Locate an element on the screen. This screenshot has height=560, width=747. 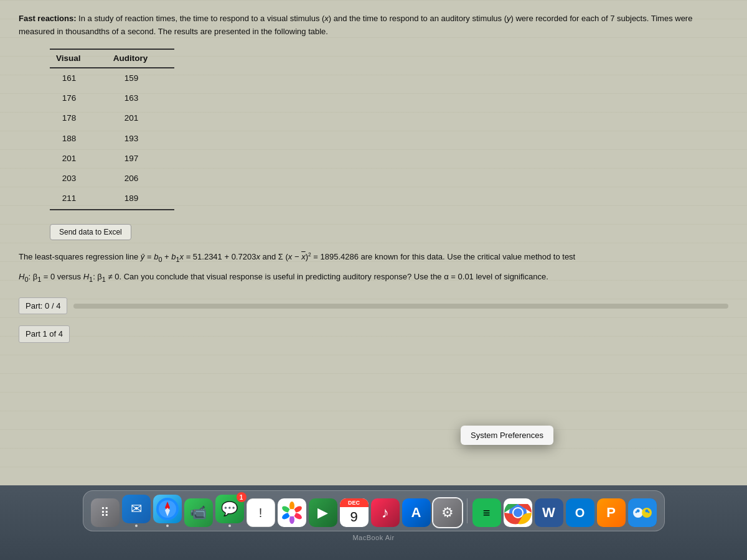
dock-item-facetime: 📹 is located at coordinates (199, 513).